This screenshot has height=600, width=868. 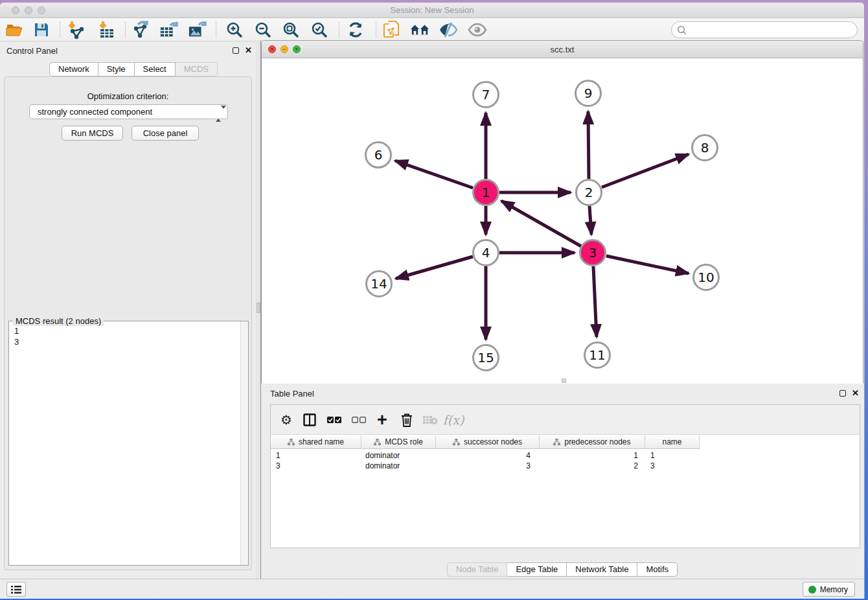 I want to click on cell-successor-nodes: 4, so click(x=483, y=456).